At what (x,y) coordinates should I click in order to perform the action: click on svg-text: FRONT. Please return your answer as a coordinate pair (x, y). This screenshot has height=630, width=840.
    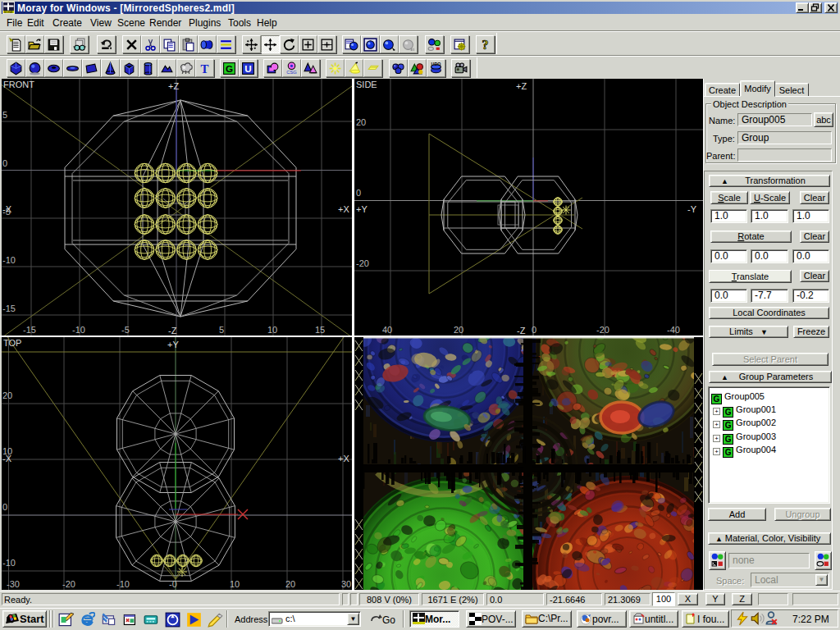
    Looking at the image, I should click on (19, 84).